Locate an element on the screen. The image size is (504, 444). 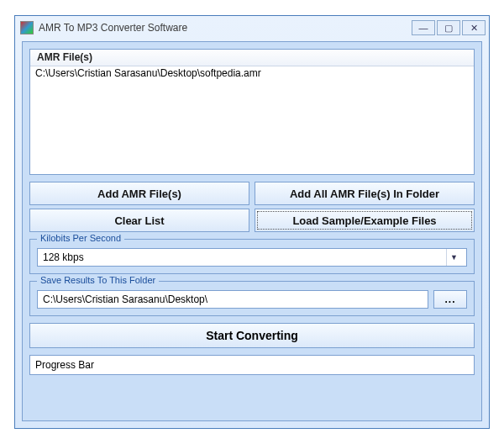
save-folder-value: C:\Users\Cristian Sarasanu\Desktop\ is located at coordinates (125, 299).